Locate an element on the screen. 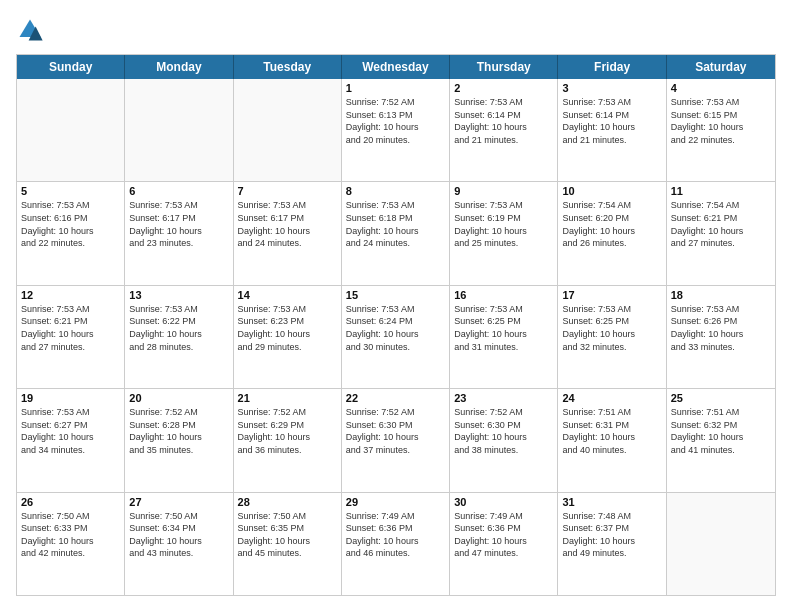 The width and height of the screenshot is (792, 612). cell-day-number: 14 is located at coordinates (288, 295).